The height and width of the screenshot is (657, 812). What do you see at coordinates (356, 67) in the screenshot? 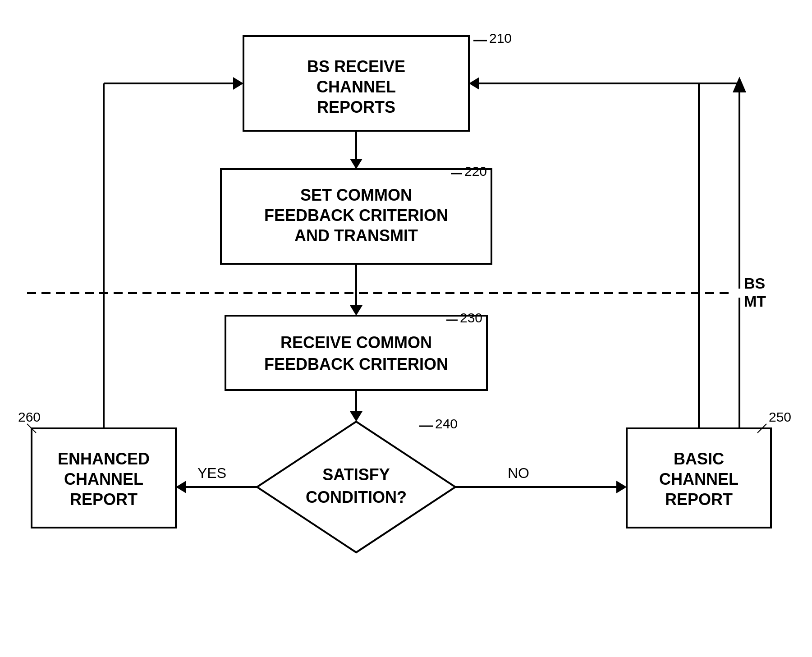
I see `box-bs-receive-text1: BS RECEIVE` at bounding box center [356, 67].